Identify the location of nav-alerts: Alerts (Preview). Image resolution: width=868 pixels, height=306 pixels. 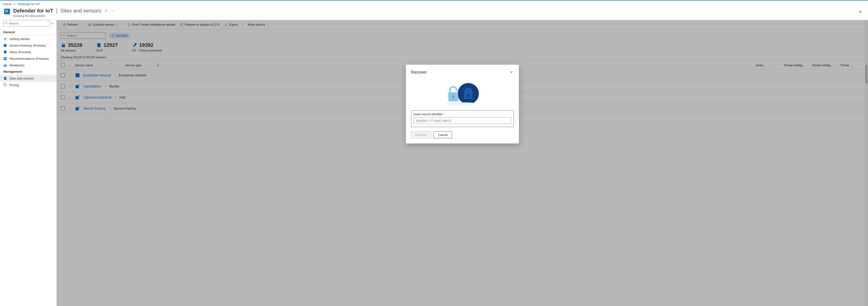
(28, 52).